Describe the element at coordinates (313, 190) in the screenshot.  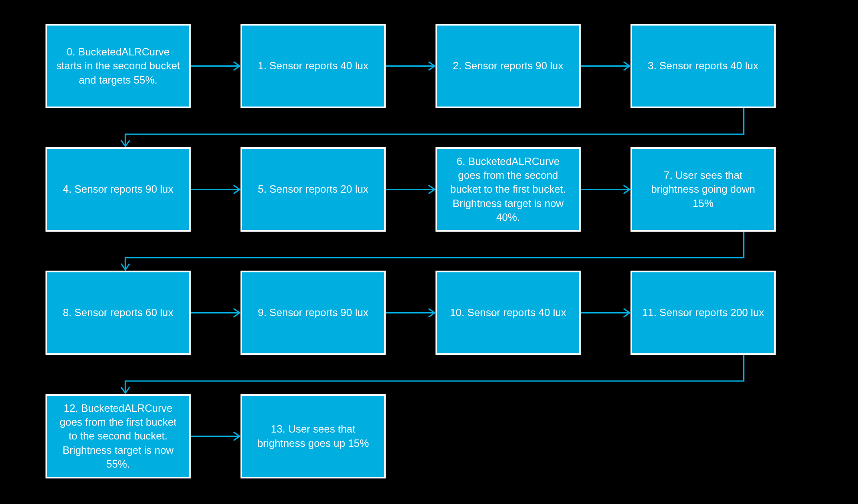
I see `flow-node-n5: 5. Sensor reports 20 lux` at that location.